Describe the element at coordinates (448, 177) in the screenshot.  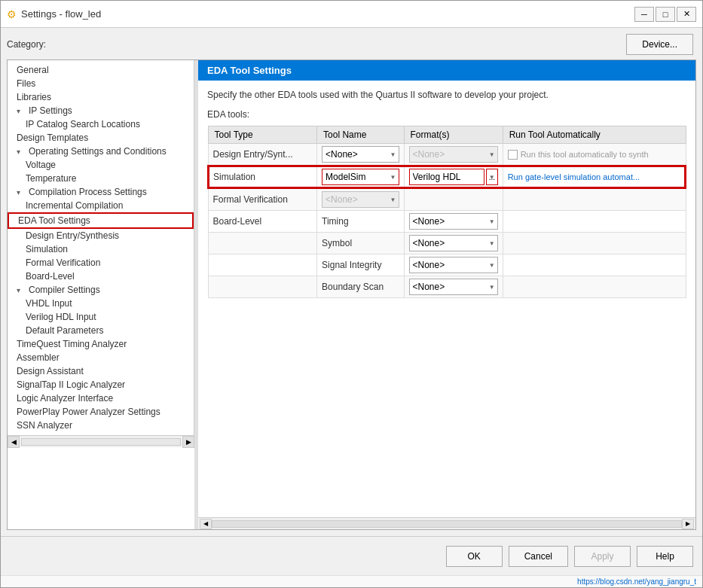
I see `simulation-format-select: Verilog HDL` at that location.